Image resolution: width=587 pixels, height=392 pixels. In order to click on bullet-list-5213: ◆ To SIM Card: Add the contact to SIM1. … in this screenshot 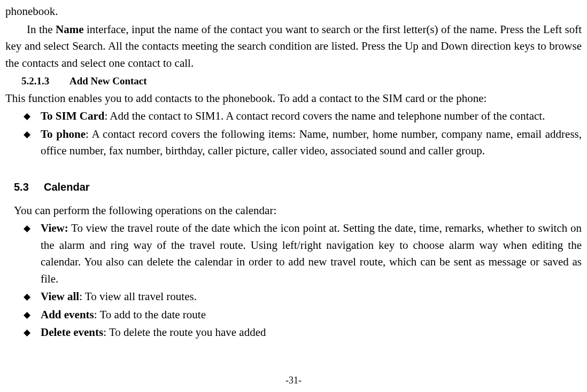, I will do `click(294, 134)`.